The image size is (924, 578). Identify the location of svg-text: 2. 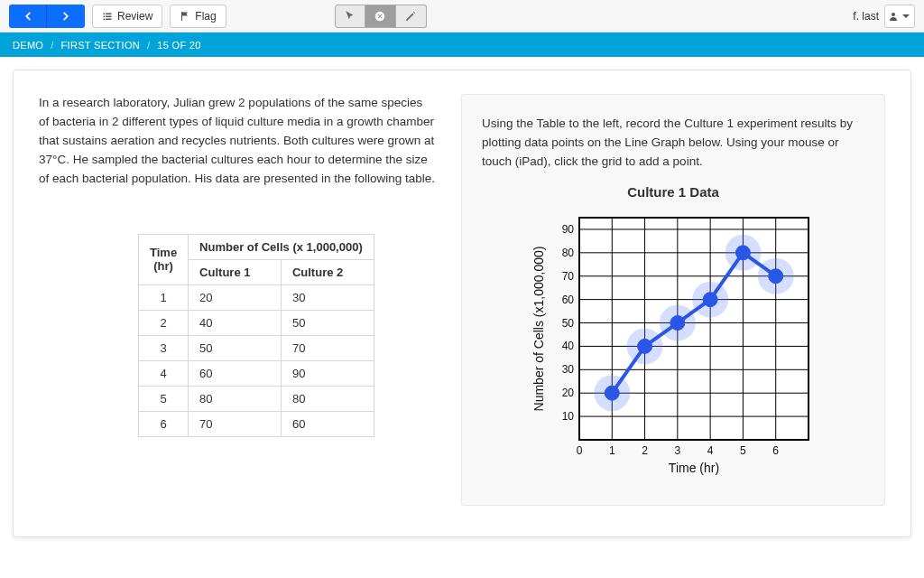
(644, 451).